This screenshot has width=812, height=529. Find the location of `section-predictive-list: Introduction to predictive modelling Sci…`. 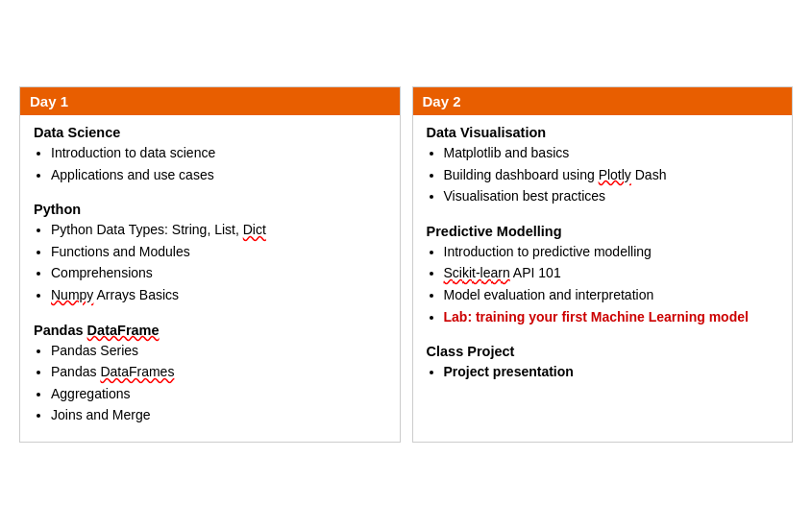

section-predictive-list: Introduction to predictive modelling Sci… is located at coordinates (611, 284).